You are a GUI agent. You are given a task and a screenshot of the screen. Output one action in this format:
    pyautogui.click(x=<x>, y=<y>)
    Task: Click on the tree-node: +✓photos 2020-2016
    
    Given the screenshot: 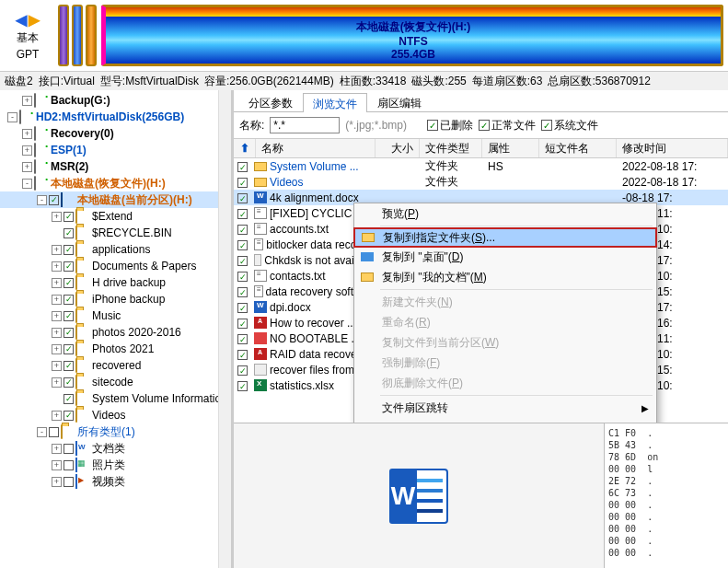 What is the action you would take?
    pyautogui.click(x=116, y=332)
    